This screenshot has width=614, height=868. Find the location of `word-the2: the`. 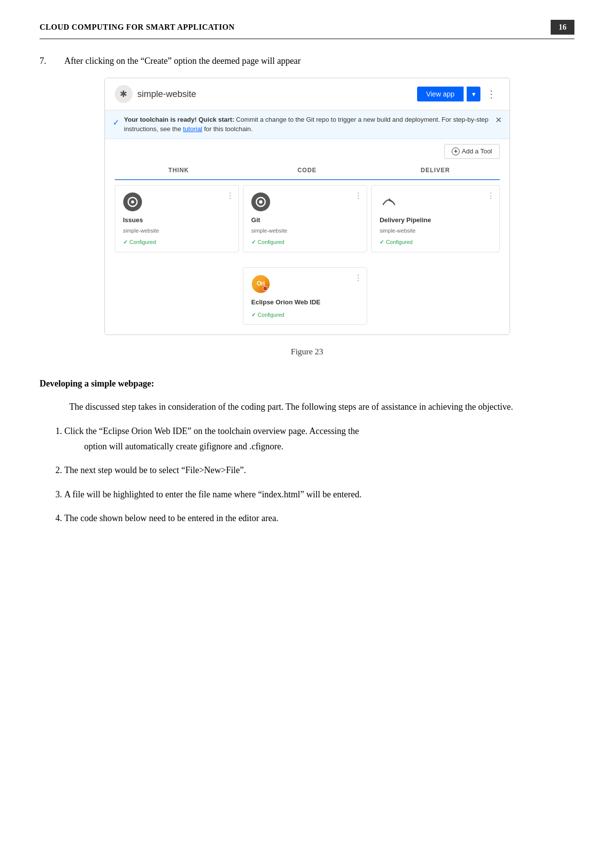

word-the2: the is located at coordinates (204, 61).